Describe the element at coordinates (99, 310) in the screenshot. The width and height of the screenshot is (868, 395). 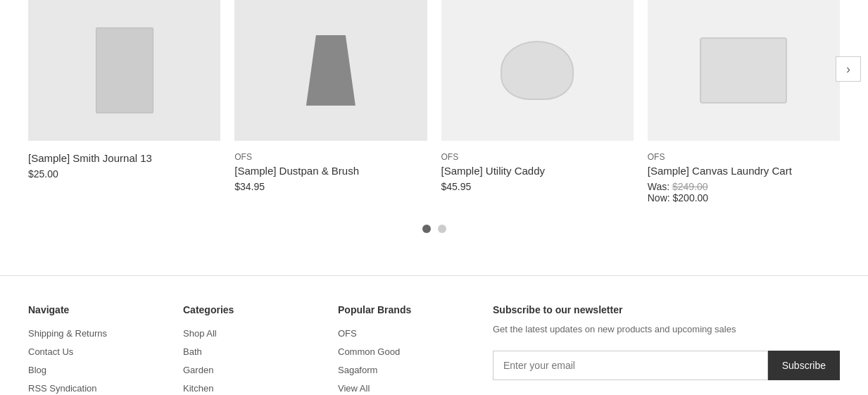
I see `navigate-heading: Navigate` at that location.